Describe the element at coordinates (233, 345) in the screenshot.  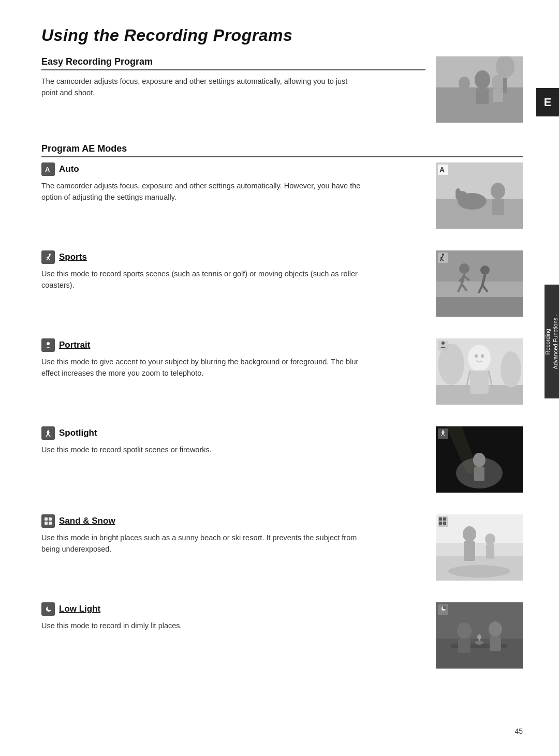
I see `portrait-heading: Portrait` at that location.